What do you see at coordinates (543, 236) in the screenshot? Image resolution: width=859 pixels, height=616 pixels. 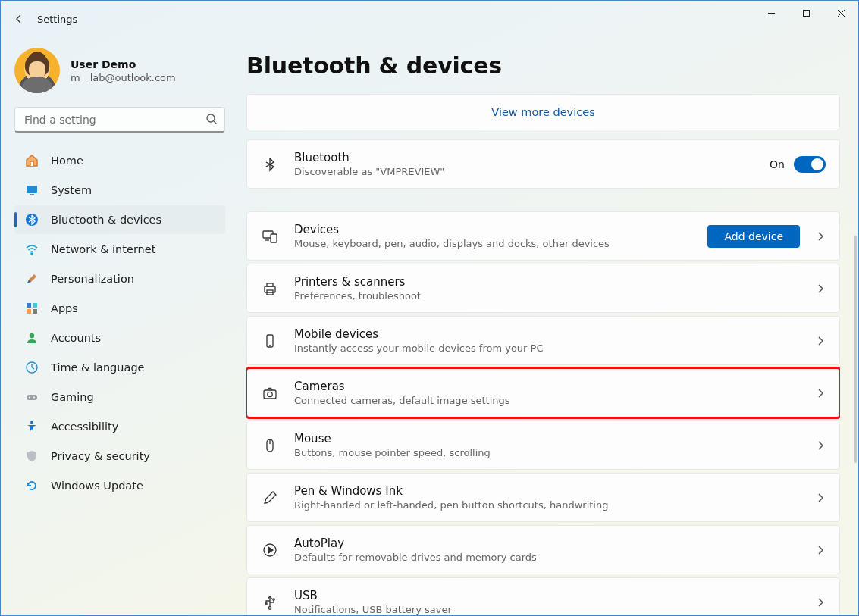 I see `card-devices: Devices Mouse, keyboard, pen, audio, dis…` at bounding box center [543, 236].